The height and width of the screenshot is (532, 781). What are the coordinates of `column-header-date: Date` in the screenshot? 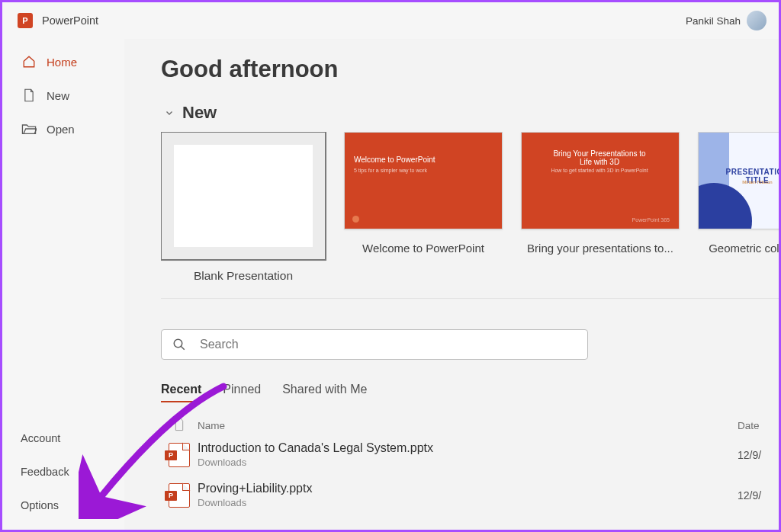 It's located at (758, 425).